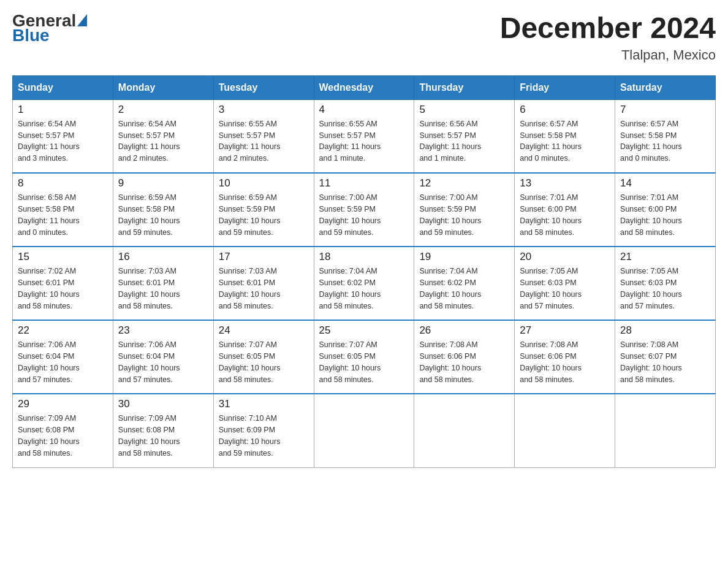 The image size is (728, 563). I want to click on page-header: General Blue December 2024 Tlalpan, Mexi…, so click(364, 38).